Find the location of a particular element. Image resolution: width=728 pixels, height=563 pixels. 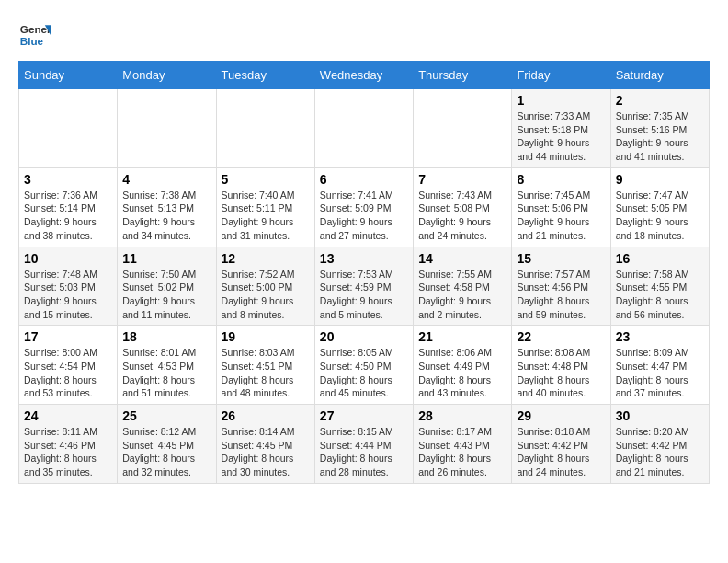

day-info: Sunrise: 7:40 AMSunset: 5:11 PMDaylight:… is located at coordinates (266, 215).